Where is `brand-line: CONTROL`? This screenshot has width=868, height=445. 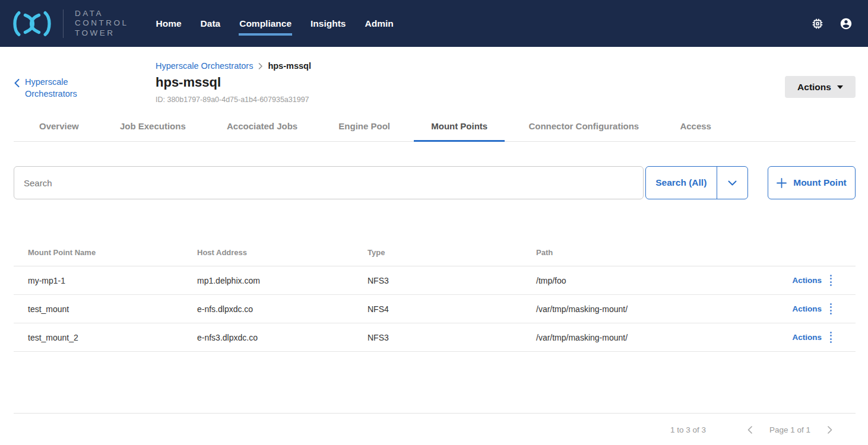 brand-line: CONTROL is located at coordinates (102, 24).